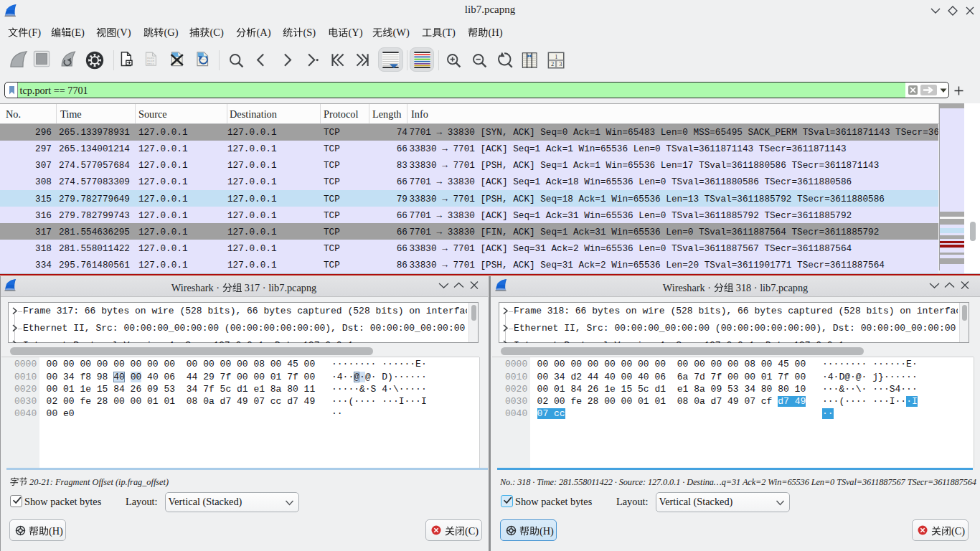 Image resolution: width=980 pixels, height=551 pixels. What do you see at coordinates (560, 65) in the screenshot?
I see `svg-text: 3` at bounding box center [560, 65].